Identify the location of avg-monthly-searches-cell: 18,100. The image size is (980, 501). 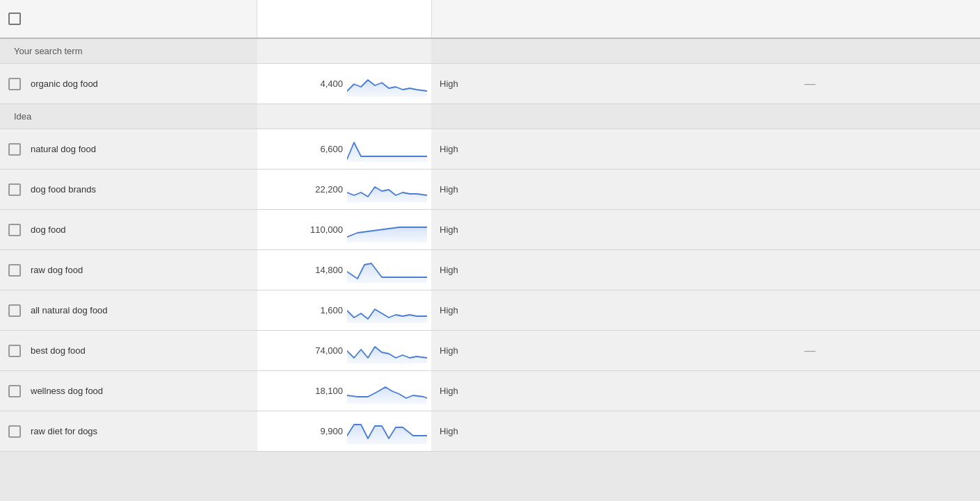
(344, 391).